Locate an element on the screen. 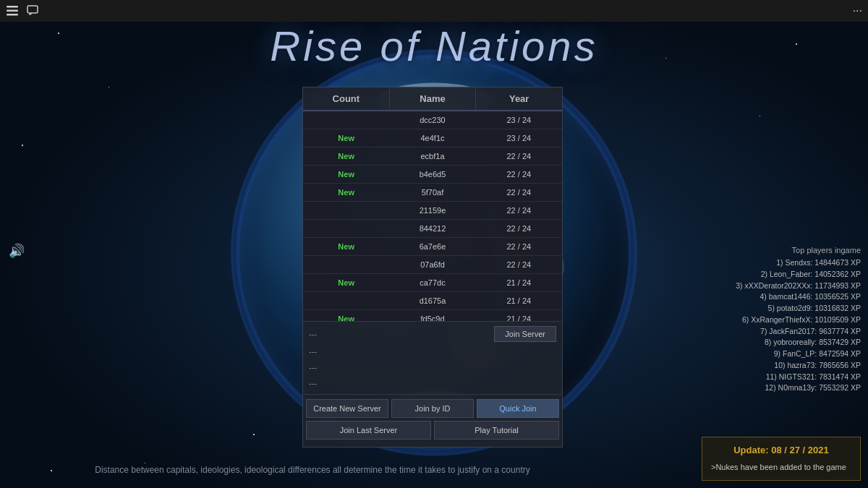 The image size is (868, 488). cell-name: dcc230 is located at coordinates (433, 120).